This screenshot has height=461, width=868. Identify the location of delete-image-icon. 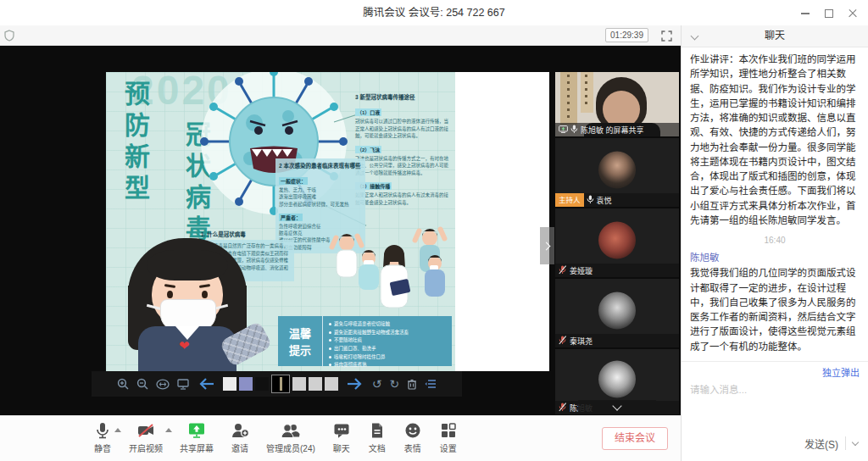
(412, 384).